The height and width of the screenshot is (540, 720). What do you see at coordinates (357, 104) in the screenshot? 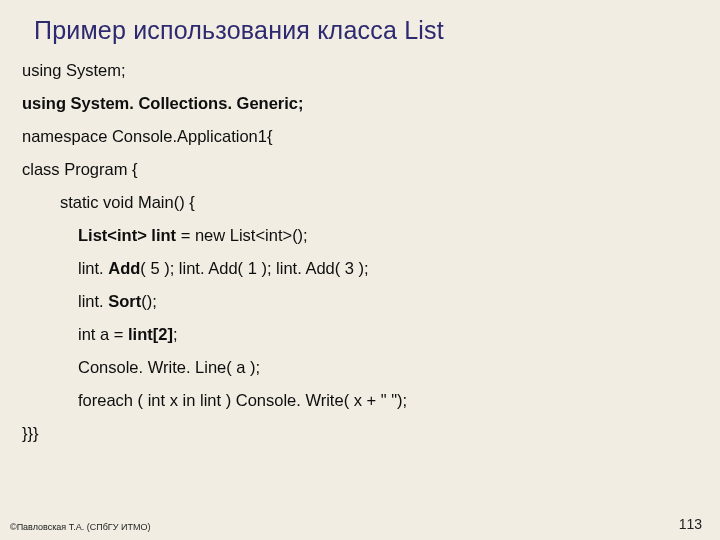
I see `code-line-2: using System. Collections. Generic;` at bounding box center [357, 104].